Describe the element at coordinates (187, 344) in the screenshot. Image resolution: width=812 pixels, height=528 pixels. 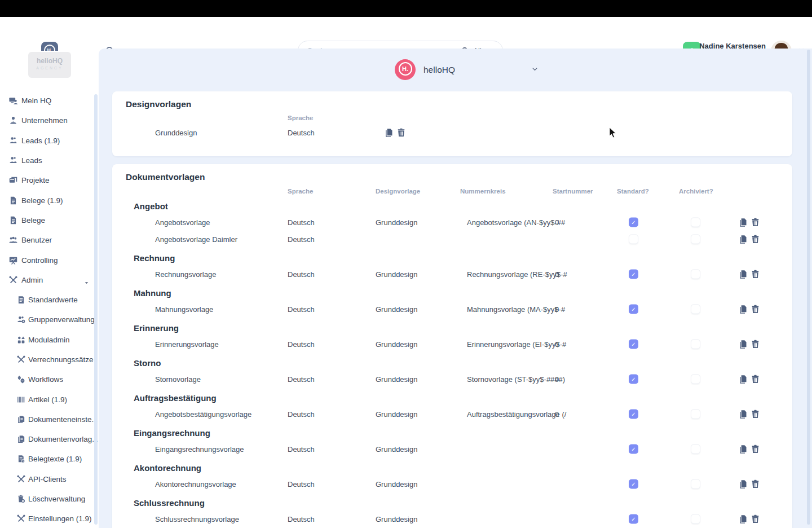
I see `template-name: Erinnerungsvorlage` at that location.